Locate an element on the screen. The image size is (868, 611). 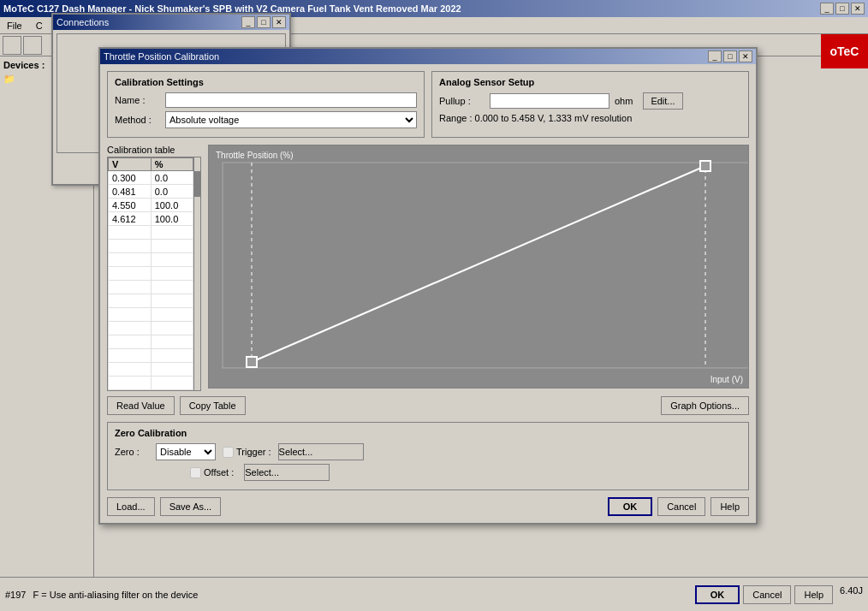
connections-maximize-btn: □ is located at coordinates (264, 22).